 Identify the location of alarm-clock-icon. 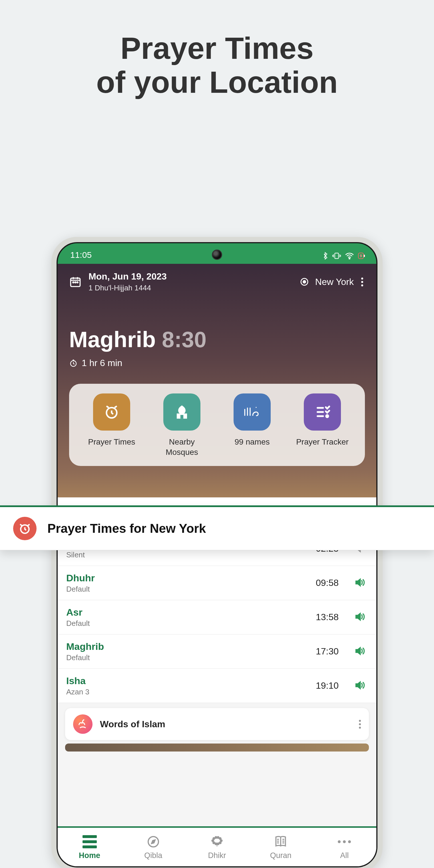
(25, 528).